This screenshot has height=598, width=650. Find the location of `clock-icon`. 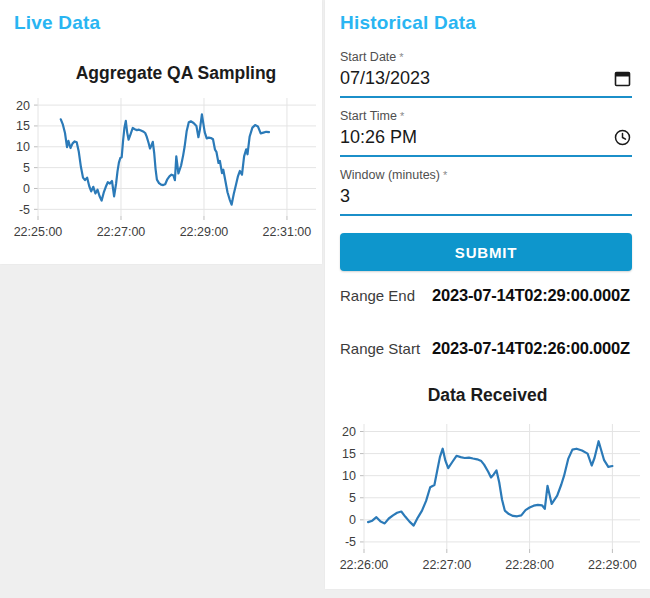

clock-icon is located at coordinates (622, 138).